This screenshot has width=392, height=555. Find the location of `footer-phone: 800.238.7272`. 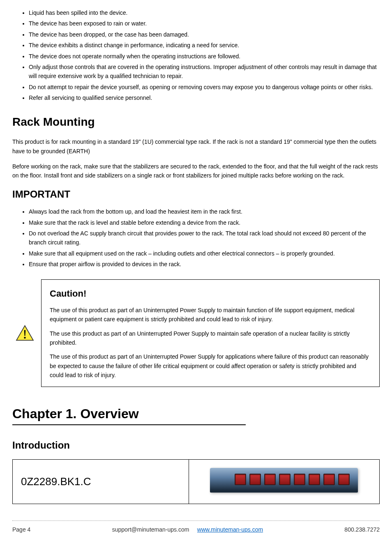

footer-phone: 800.238.7272 is located at coordinates (362, 530).